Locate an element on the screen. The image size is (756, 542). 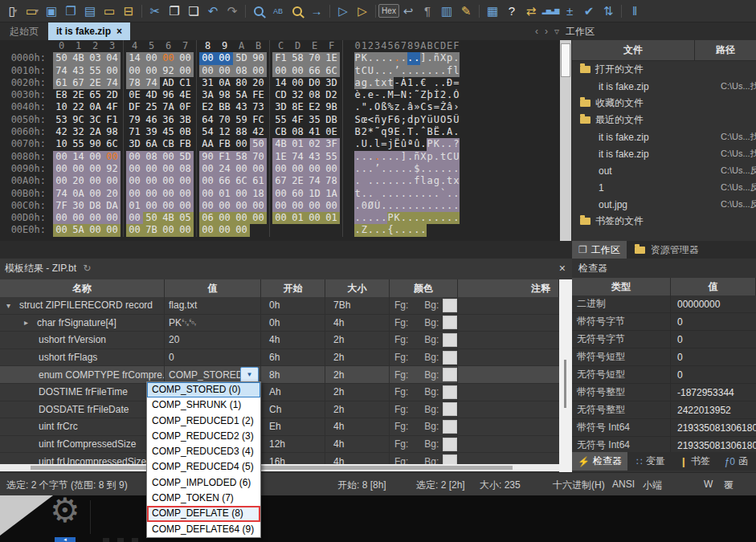
ascii-char: ß is located at coordinates (384, 108).